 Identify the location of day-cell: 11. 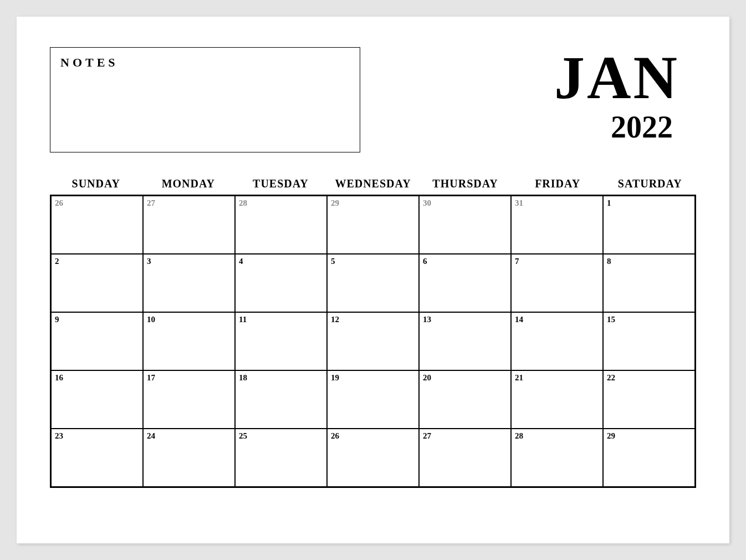
(281, 342).